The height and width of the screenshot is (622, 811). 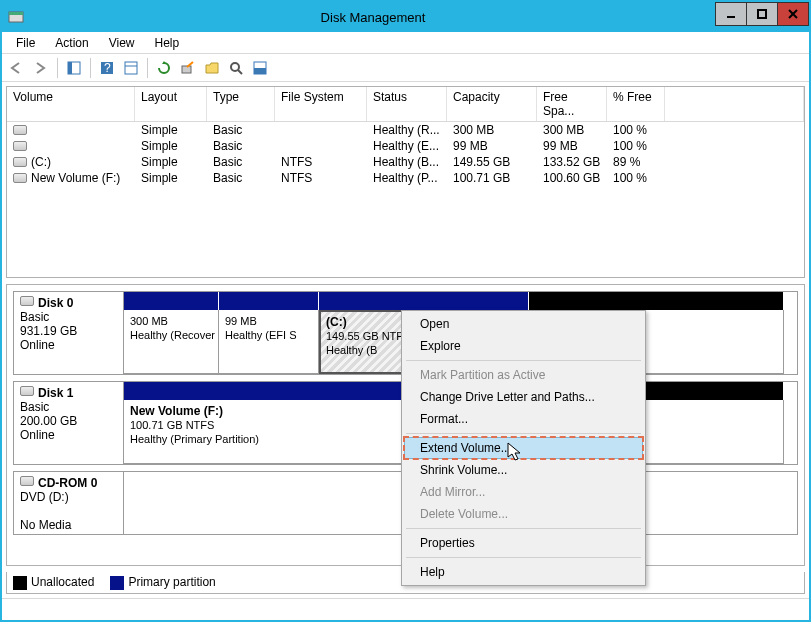 I want to click on forward-arrow-icon, so click(x=41, y=68).